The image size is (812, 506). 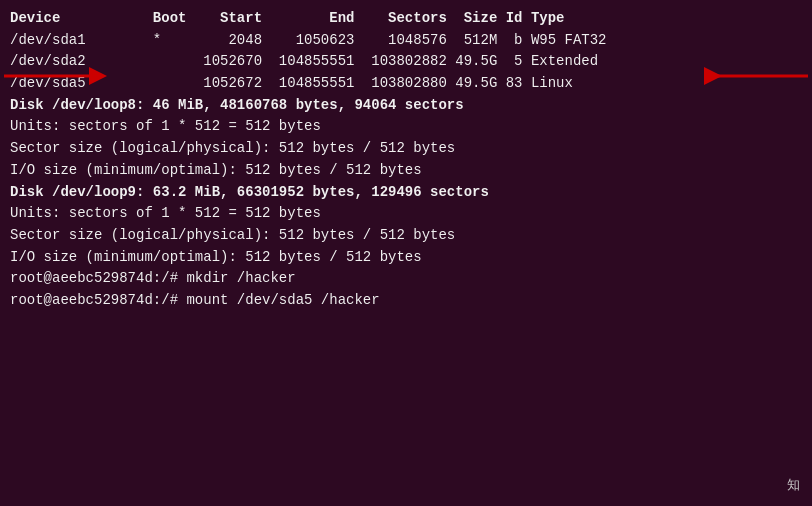 What do you see at coordinates (406, 171) in the screenshot?
I see `terminal-line-loop8_io: I/O size (minimum/optimal): 512 bytes / …` at bounding box center [406, 171].